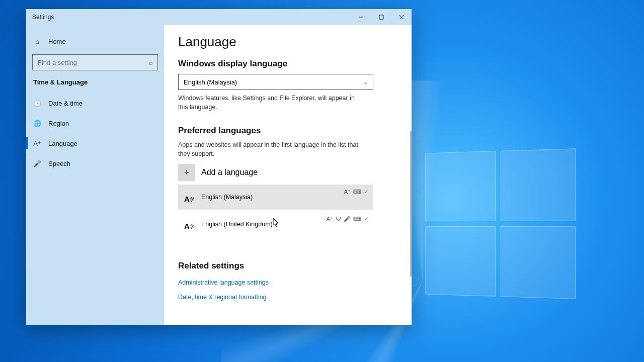  I want to click on maximize-button, so click(381, 17).